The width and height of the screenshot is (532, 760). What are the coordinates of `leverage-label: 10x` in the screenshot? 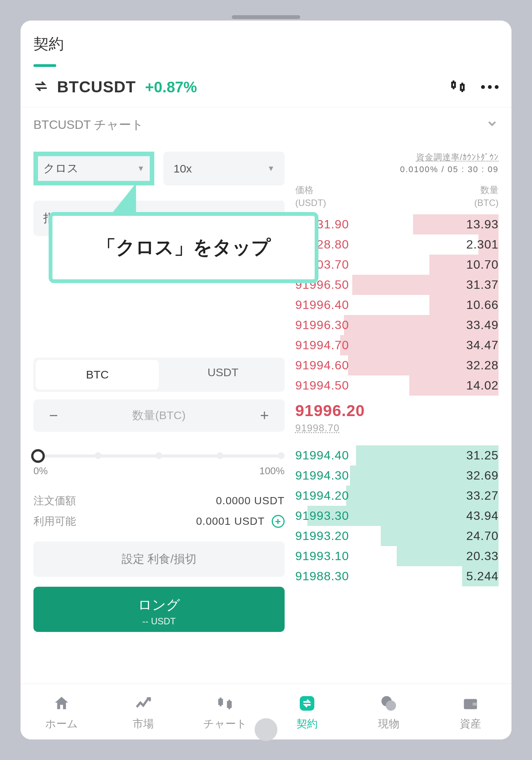 It's located at (182, 169).